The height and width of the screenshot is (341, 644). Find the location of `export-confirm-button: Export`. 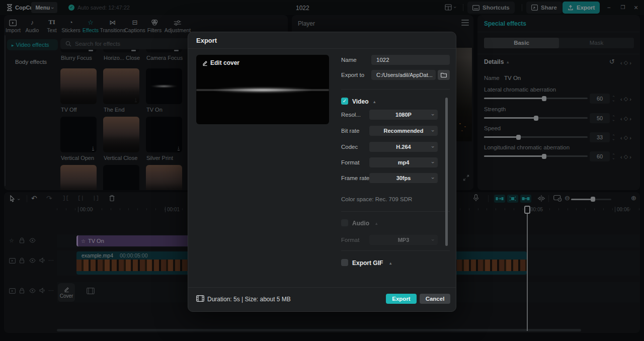

export-confirm-button: Export is located at coordinates (401, 299).